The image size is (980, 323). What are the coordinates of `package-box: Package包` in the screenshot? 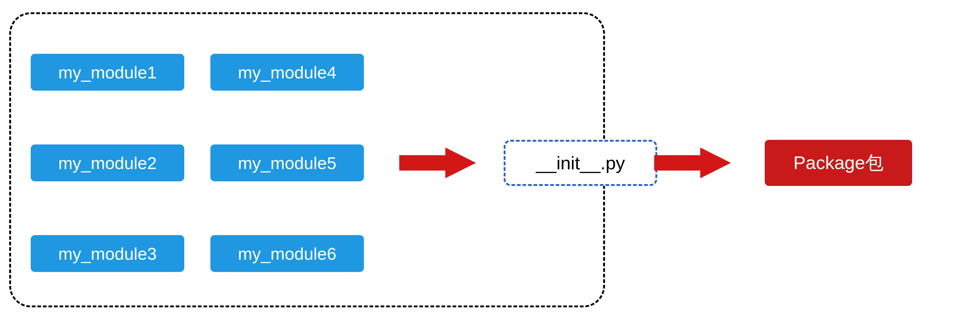 It's located at (838, 163).